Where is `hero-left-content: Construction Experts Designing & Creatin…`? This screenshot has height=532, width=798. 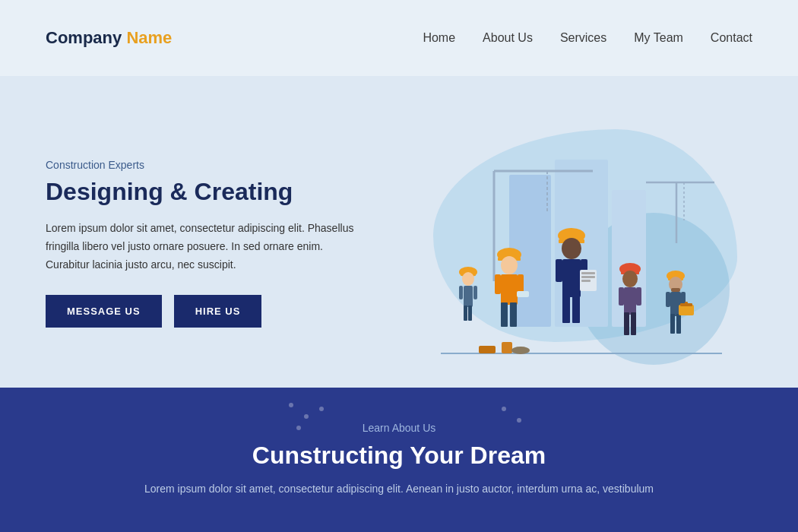
hero-left-content: Construction Experts Designing & Creatin… is located at coordinates (205, 243).